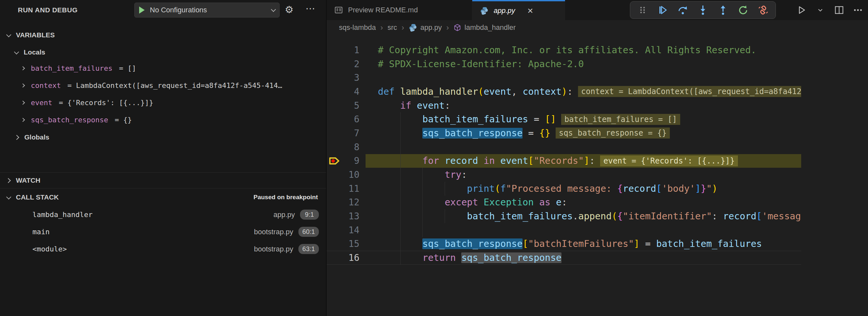 This screenshot has height=316, width=868. Describe the element at coordinates (343, 147) in the screenshot. I see `line-number: 8` at that location.